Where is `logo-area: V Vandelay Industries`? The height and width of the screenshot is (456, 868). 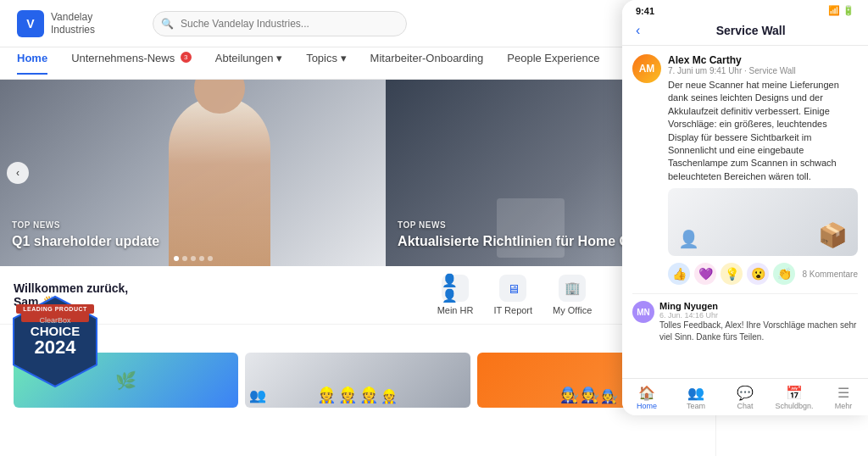 logo-area: V Vandelay Industries is located at coordinates (76, 24).